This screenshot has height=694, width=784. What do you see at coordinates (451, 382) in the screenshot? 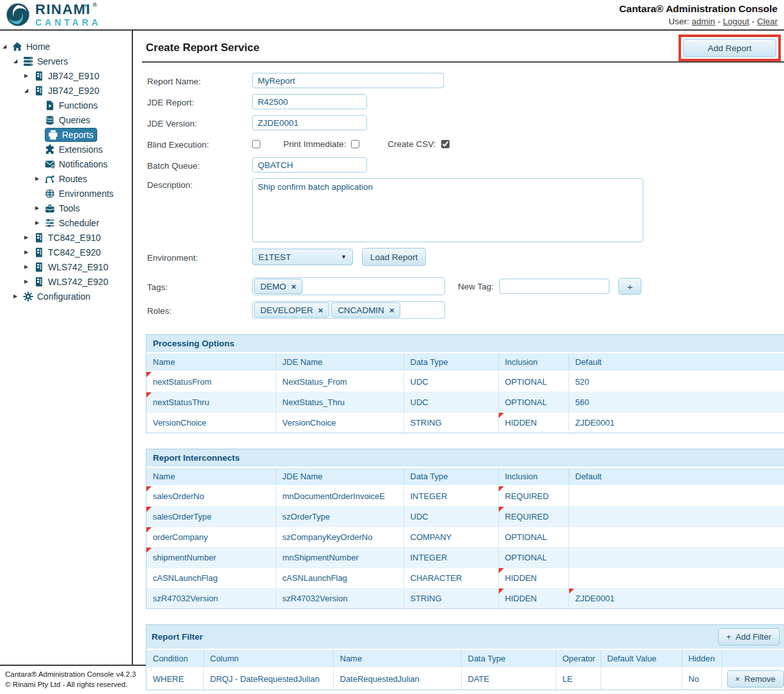
I see `table-cell: UDC` at bounding box center [451, 382].